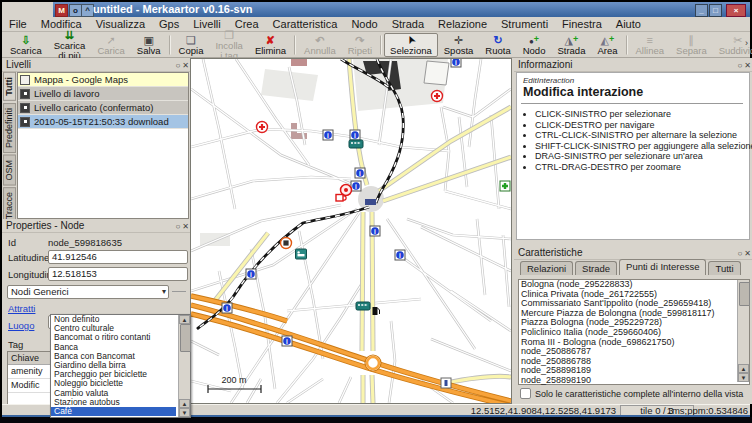 The width and height of the screenshot is (752, 423). Describe the element at coordinates (650, 45) in the screenshot. I see `toolbar-button: Allinea` at that location.